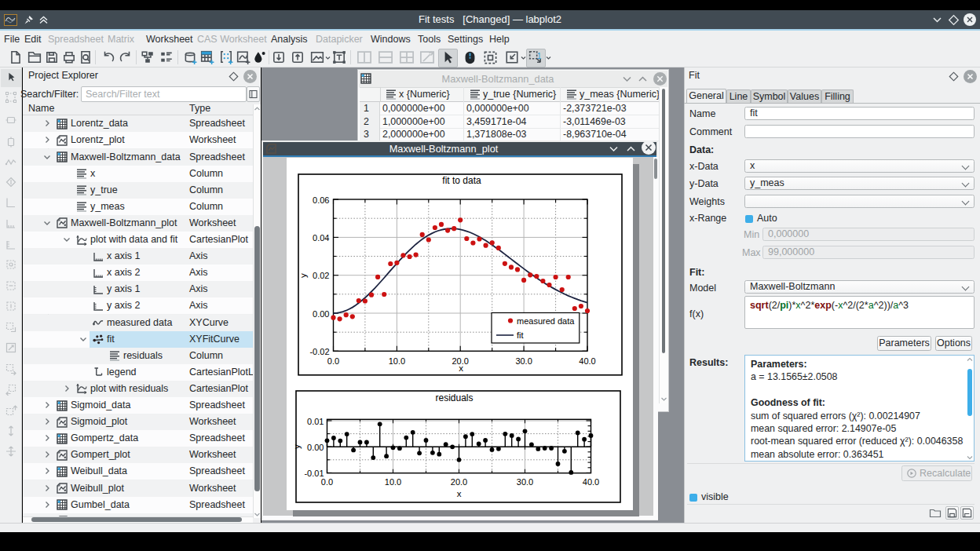 The height and width of the screenshot is (551, 980). Describe the element at coordinates (319, 352) in the screenshot. I see `svg-text: -0.02` at that location.